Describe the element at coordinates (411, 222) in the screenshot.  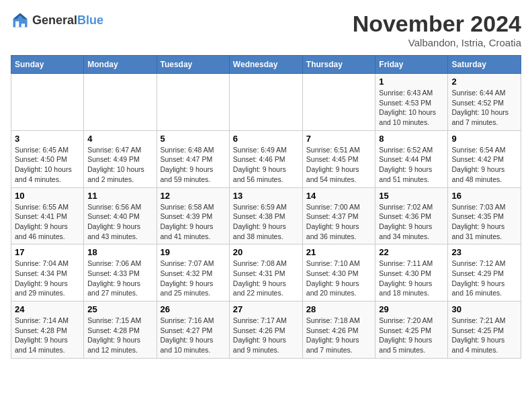
I see `day-info: Sunrise: 7:02 AM Sunset: 4:36 PM Dayligh…` at that location.